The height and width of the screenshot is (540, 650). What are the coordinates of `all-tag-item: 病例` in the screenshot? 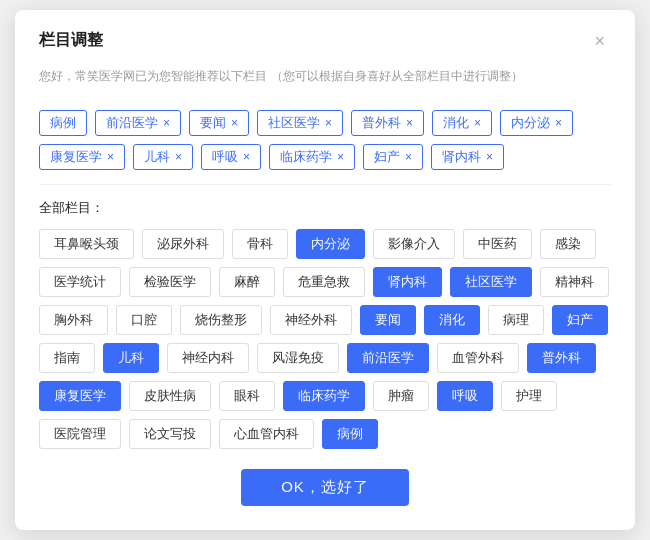 It's located at (350, 434).